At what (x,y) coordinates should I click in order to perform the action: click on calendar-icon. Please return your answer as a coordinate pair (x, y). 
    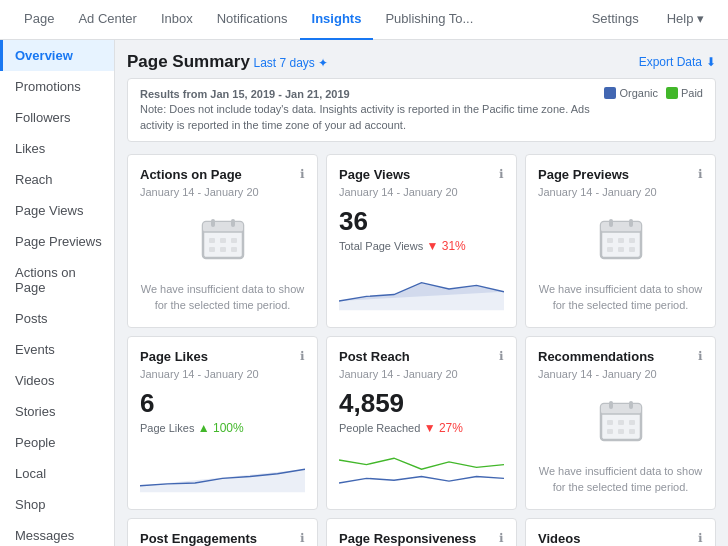
    Looking at the image, I should click on (223, 238).